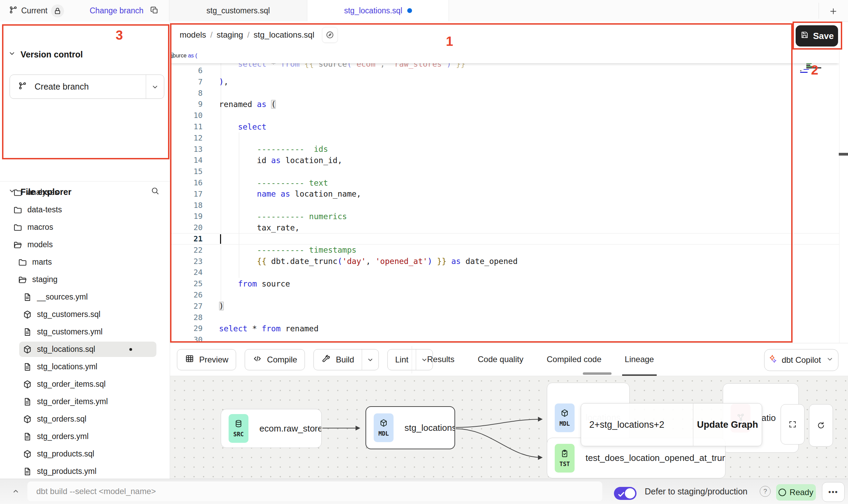 Image resolution: width=848 pixels, height=504 pixels. What do you see at coordinates (793, 424) in the screenshot?
I see `fullscreen-button` at bounding box center [793, 424].